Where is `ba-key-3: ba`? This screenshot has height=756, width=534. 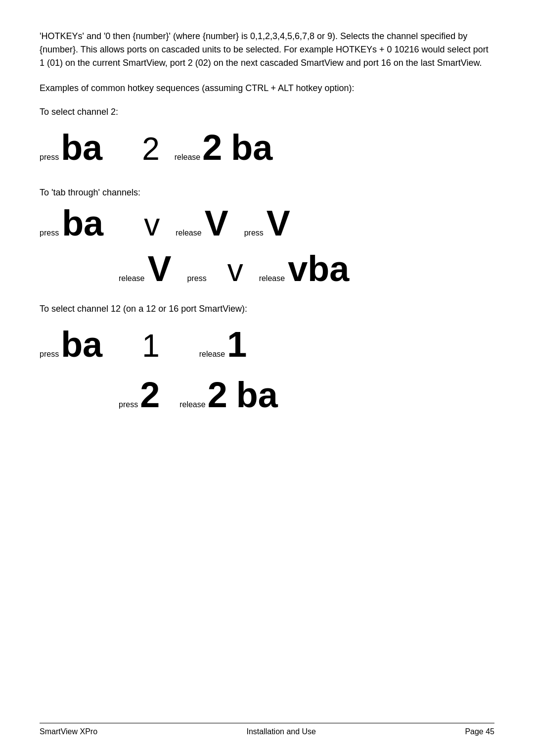 ba-key-3: ba is located at coordinates (83, 223).